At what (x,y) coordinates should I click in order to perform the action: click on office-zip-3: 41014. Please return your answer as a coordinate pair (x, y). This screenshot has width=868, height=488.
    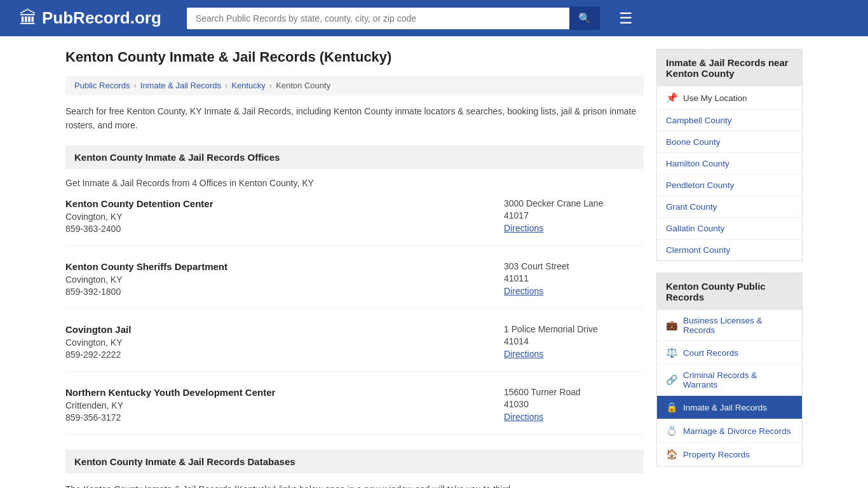
    Looking at the image, I should click on (574, 341).